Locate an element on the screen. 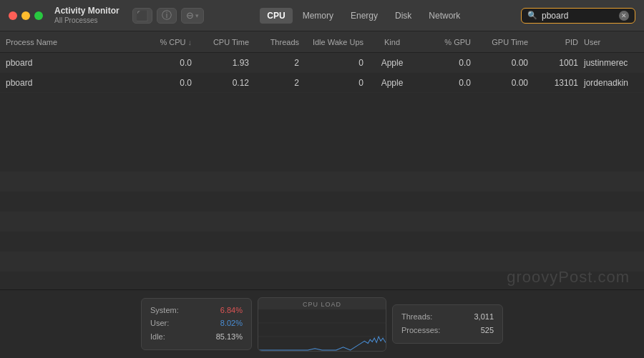  table-row: pboard 0.0 0.12 2 0 Apple 0.0 0.00 13101… is located at coordinates (322, 83).